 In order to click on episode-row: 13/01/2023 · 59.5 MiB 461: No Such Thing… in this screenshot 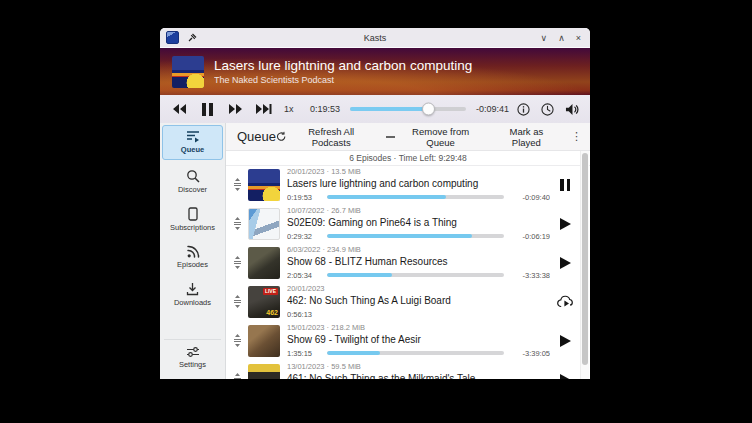, I will do `click(408, 370)`.